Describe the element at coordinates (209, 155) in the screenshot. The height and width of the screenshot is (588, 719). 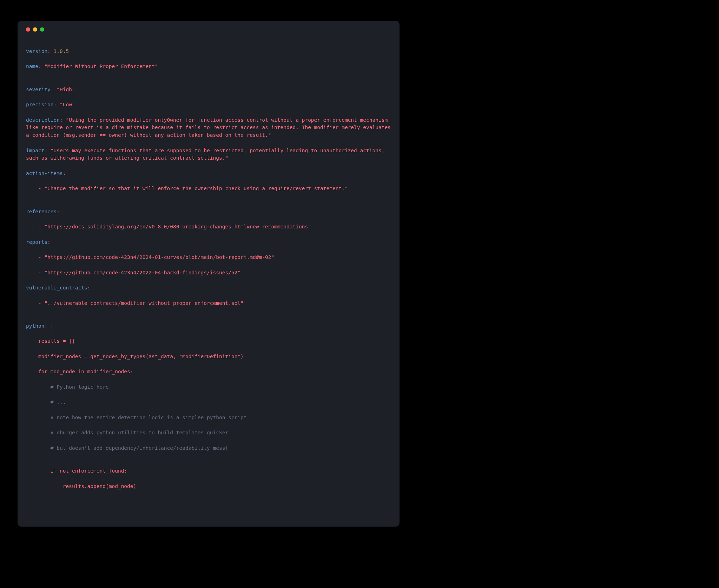
I see `yaml-line: impact: "Users may execute functions tha…` at that location.